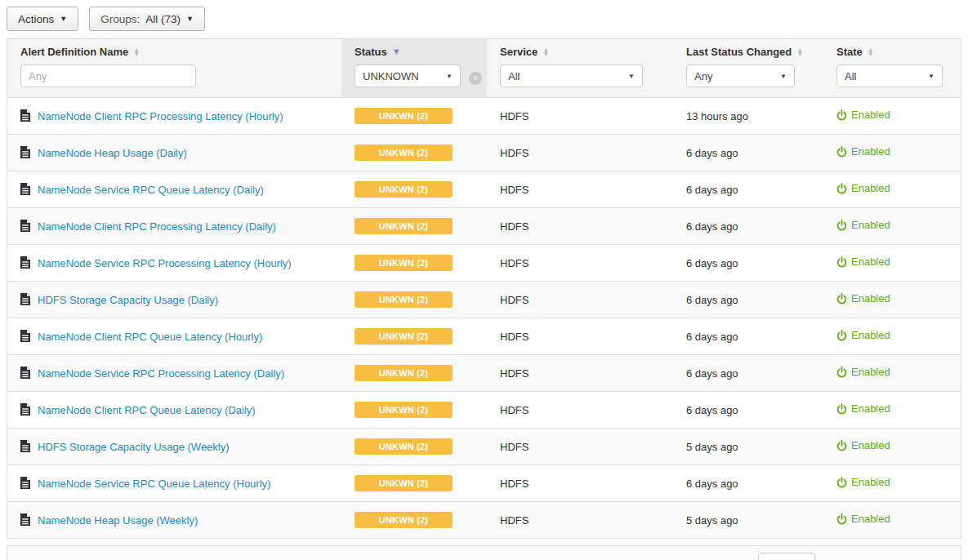 The image size is (968, 560). What do you see at coordinates (154, 483) in the screenshot?
I see `alert-definition-link: NameNode Service RPC Queue Latency (Hour…` at bounding box center [154, 483].